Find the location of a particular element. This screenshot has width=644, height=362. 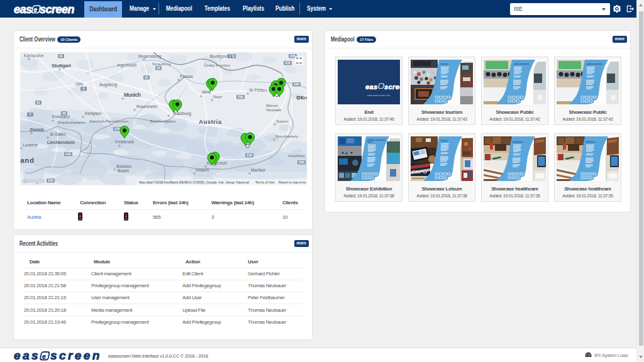

svg-text: Augsburg is located at coordinates (108, 85).